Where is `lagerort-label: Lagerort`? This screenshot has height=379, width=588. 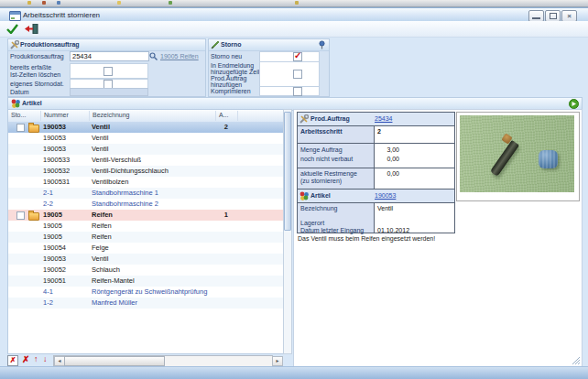 lagerort-label: Lagerort is located at coordinates (337, 223).